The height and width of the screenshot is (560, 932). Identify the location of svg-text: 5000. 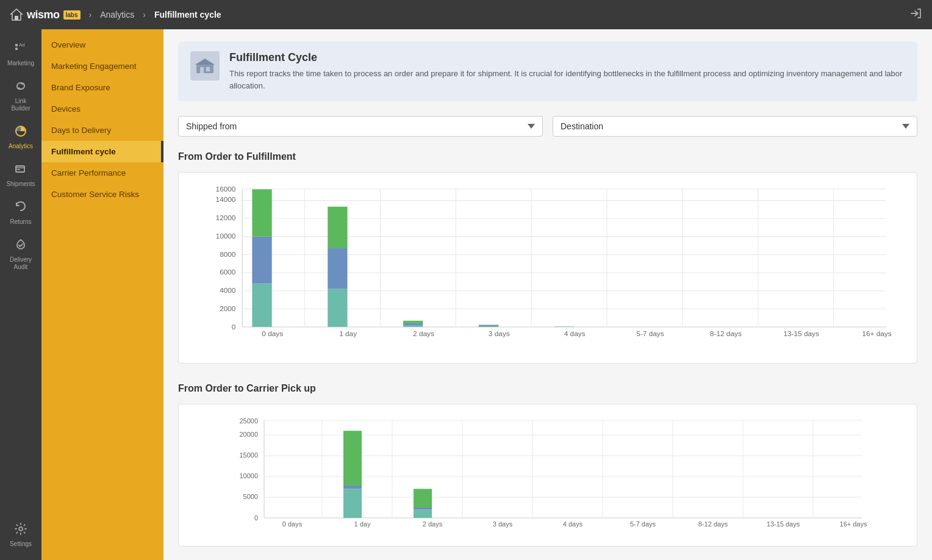
(251, 497).